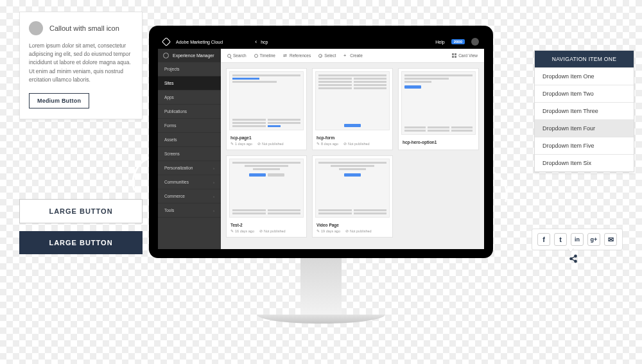  What do you see at coordinates (169, 83) in the screenshot?
I see `sidebar-item-label: Sites` at bounding box center [169, 83].